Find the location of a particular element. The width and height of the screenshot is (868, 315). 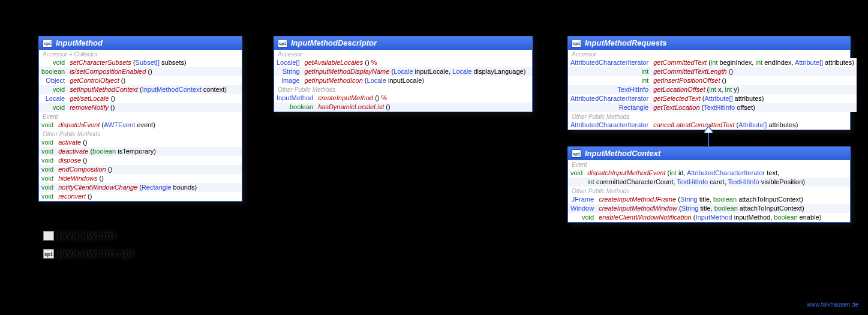

member-row: intgetCommittedTextLength () is located at coordinates (713, 72).